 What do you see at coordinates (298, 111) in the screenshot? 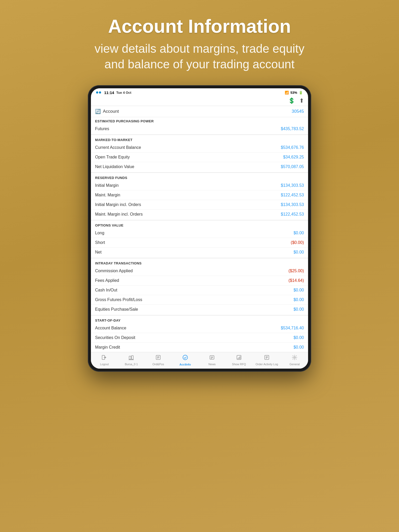
I see `account-value: 30545` at bounding box center [298, 111].